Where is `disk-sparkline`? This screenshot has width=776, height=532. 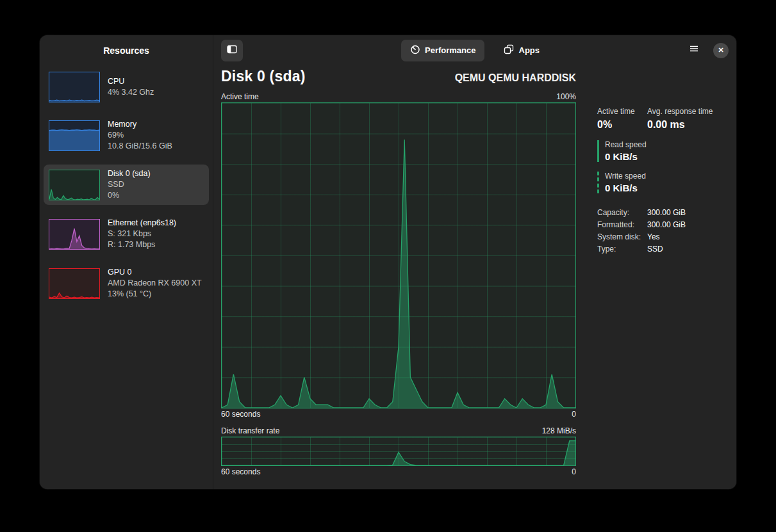 disk-sparkline is located at coordinates (74, 185).